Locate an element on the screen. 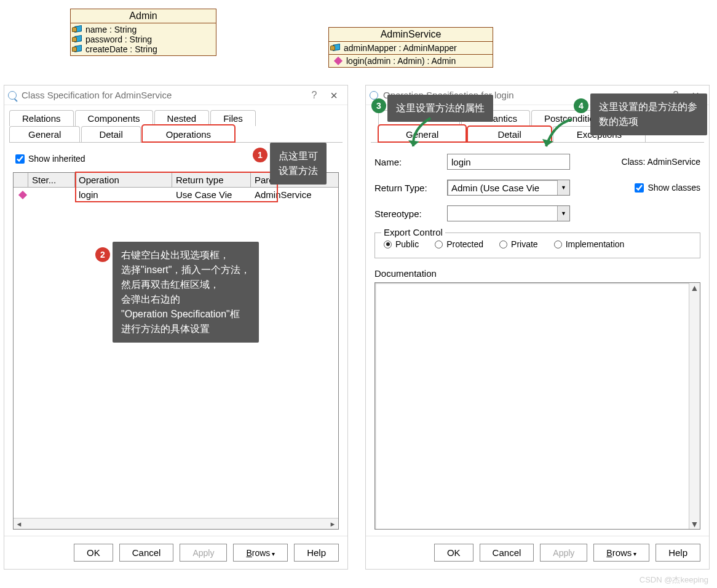  callout-2: 右键空白处出现选项框， 选择"insert"，插入一个方法， 然后再双击红框区域… is located at coordinates (186, 292).